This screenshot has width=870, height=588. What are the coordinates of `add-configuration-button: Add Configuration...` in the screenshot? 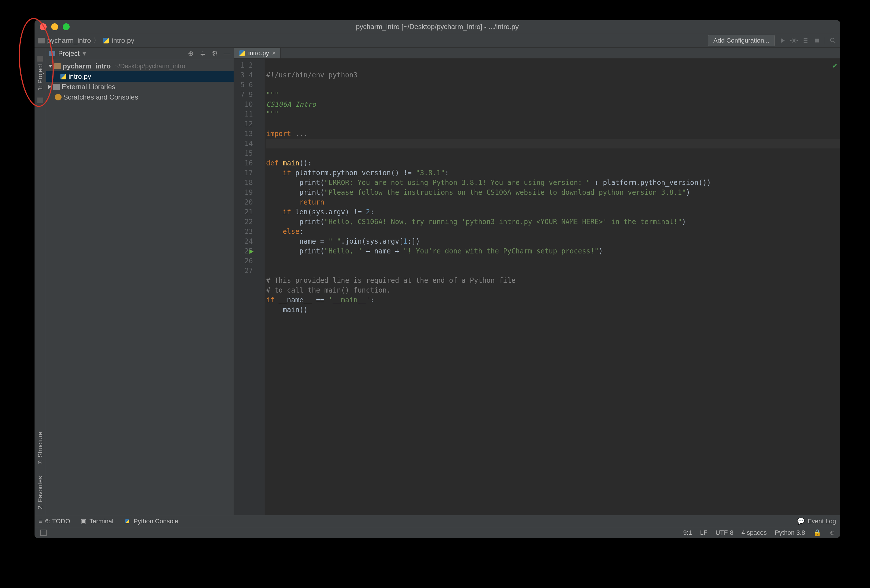 It's located at (741, 40).